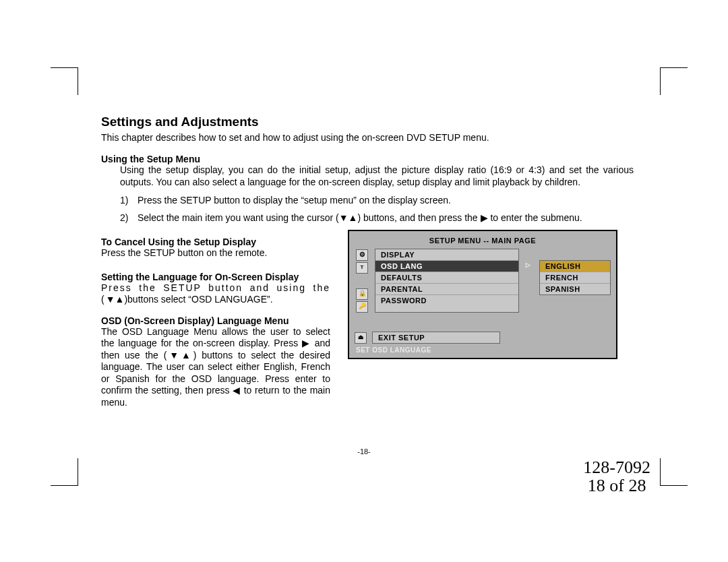 The width and height of the screenshot is (728, 562). What do you see at coordinates (127, 200) in the screenshot?
I see `step-1-num: 1)` at bounding box center [127, 200].